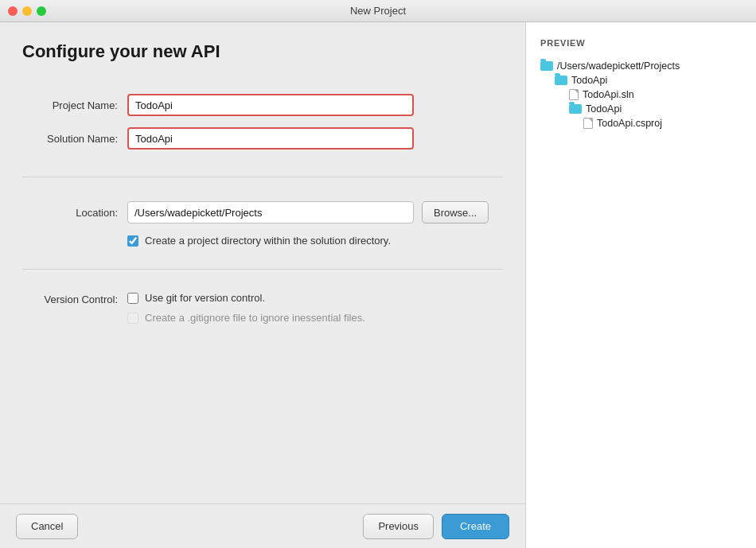 The image size is (756, 548). Describe the element at coordinates (378, 11) in the screenshot. I see `window-title: New Project` at that location.